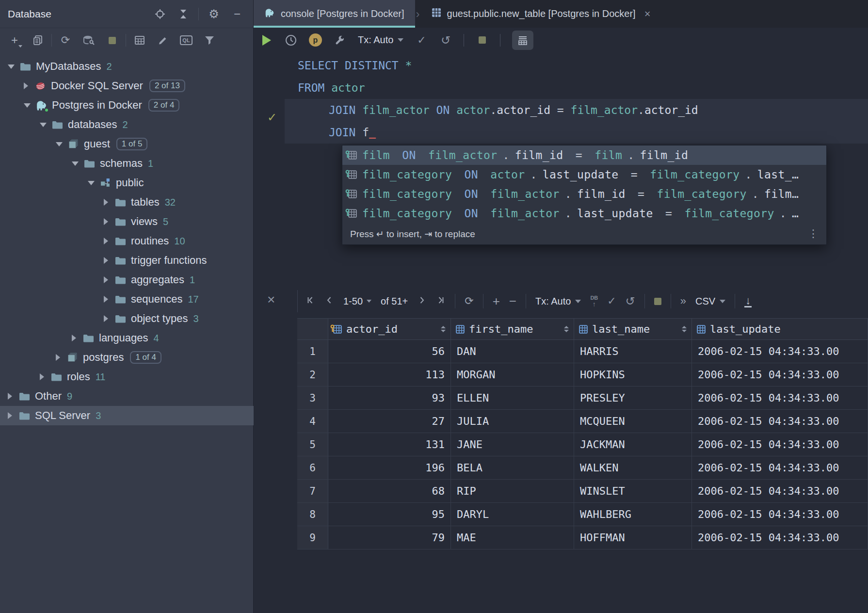  What do you see at coordinates (390, 329) in the screenshot?
I see `column-header-actor-id: actor_id` at bounding box center [390, 329].